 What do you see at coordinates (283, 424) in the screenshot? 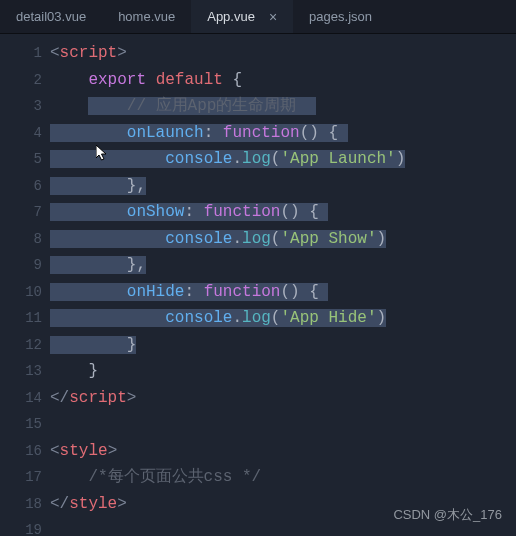
I see `code-line` at bounding box center [283, 424].